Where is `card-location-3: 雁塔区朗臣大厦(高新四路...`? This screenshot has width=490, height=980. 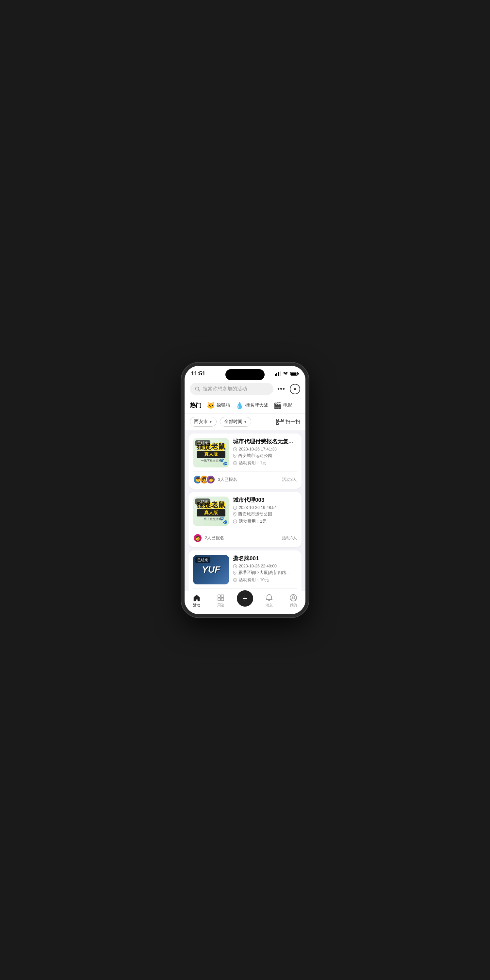
card-location-3: 雁塔区朗臣大厦(高新四路... is located at coordinates (265, 573).